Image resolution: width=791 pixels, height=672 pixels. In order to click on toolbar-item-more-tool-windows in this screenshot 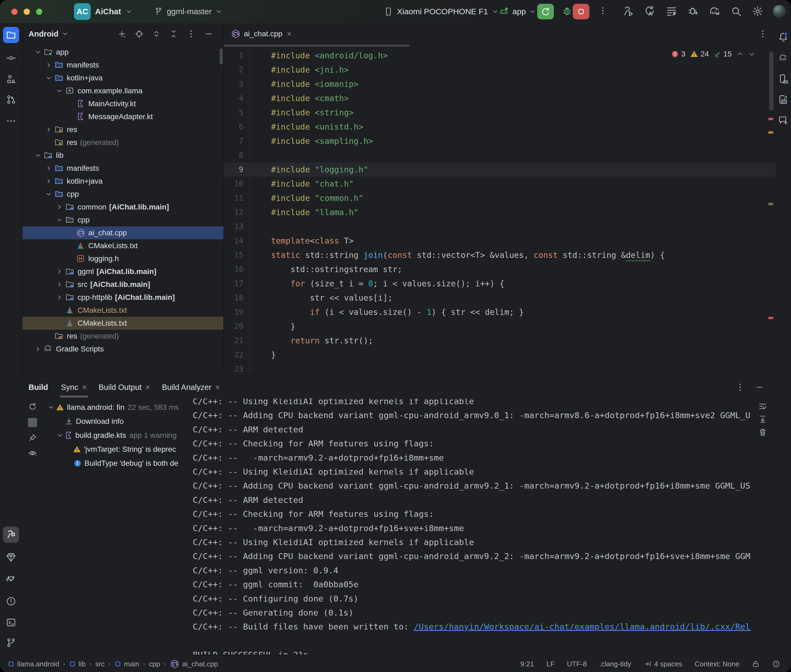, I will do `click(11, 121)`.